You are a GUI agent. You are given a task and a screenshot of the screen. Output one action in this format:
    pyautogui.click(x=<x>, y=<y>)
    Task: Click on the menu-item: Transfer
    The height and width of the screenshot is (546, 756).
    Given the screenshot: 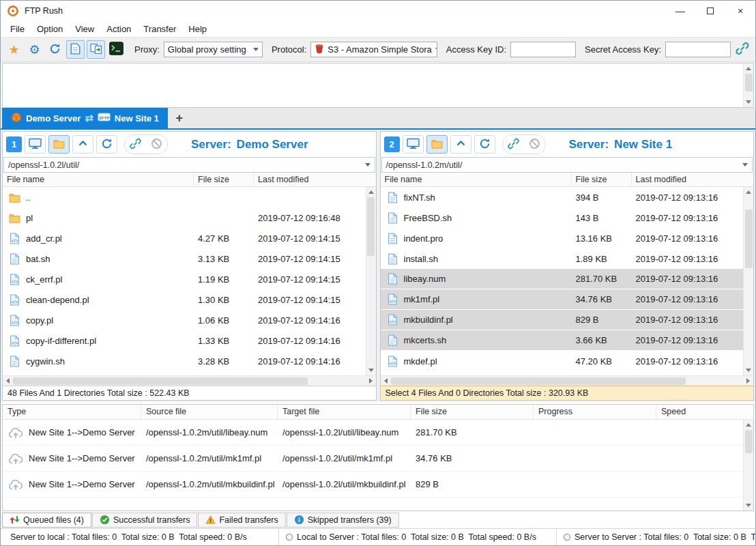 What is the action you would take?
    pyautogui.click(x=160, y=29)
    